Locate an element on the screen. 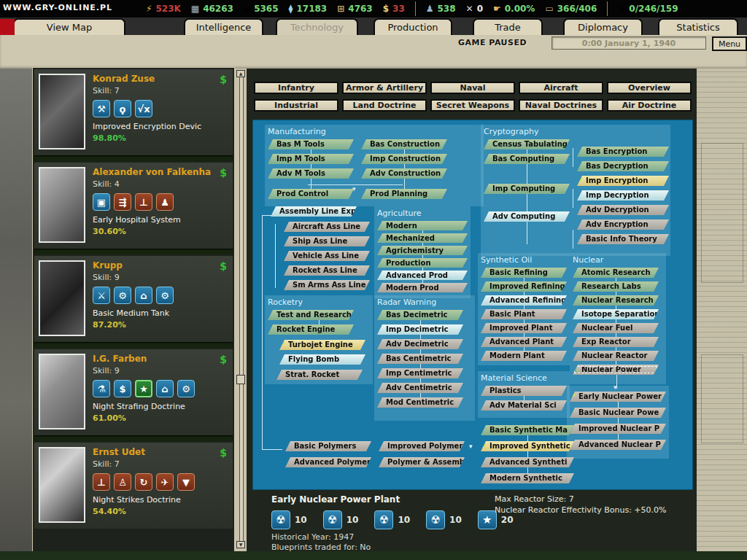 The image size is (747, 560). nav-tab-diplomacy: Diplomacy is located at coordinates (603, 26).